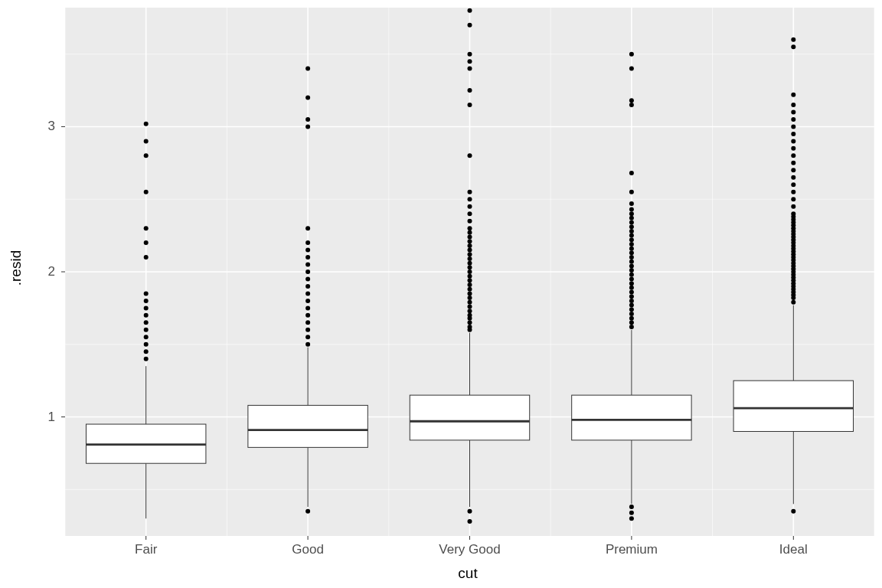 Image resolution: width=882 pixels, height=588 pixels. Describe the element at coordinates (145, 550) in the screenshot. I see `x-tick-label: Fair` at that location.